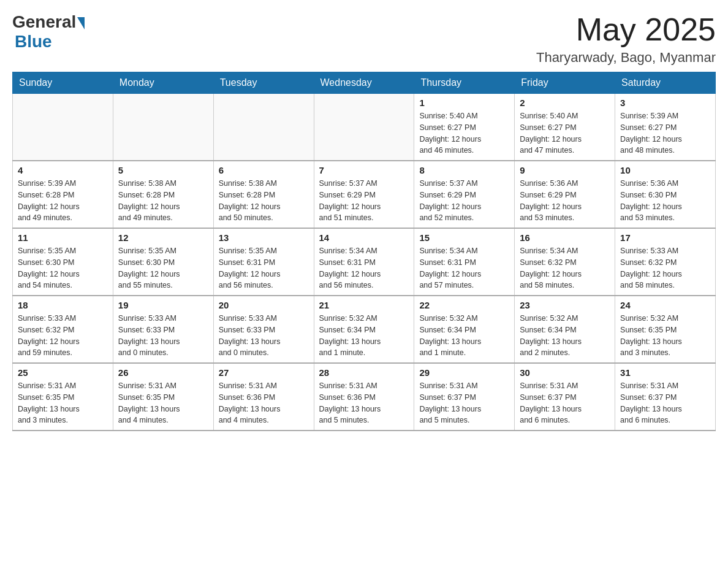 The height and width of the screenshot is (563, 728). Describe the element at coordinates (464, 305) in the screenshot. I see `day-number: 22` at that location.